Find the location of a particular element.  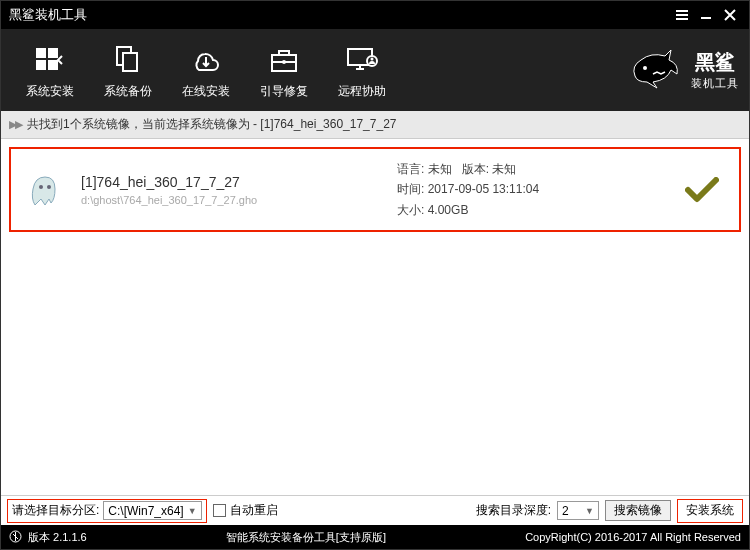

cloud-download-icon is located at coordinates (206, 60).